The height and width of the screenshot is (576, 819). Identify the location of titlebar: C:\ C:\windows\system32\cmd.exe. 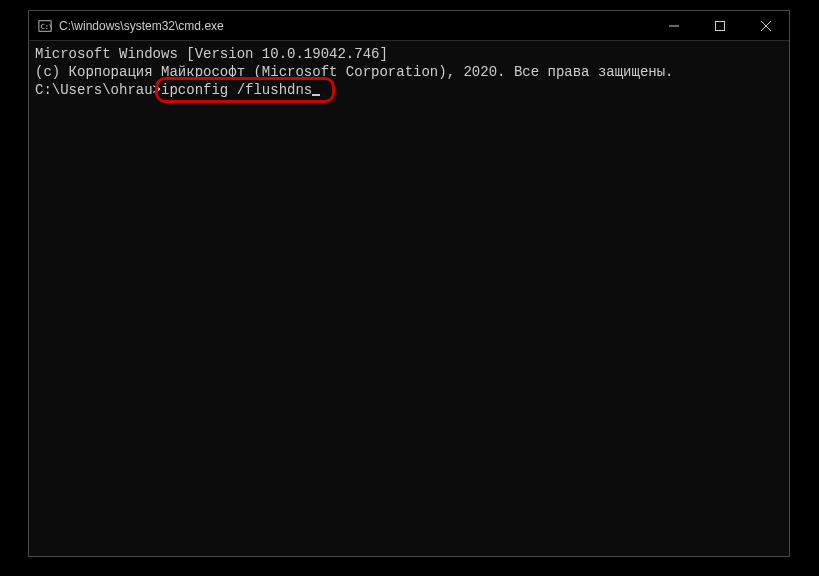
(409, 26).